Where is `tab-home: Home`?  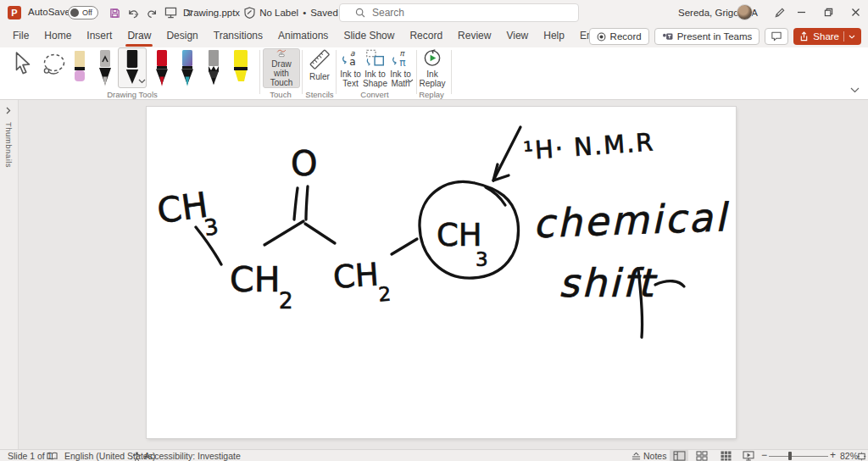 tab-home: Home is located at coordinates (58, 36).